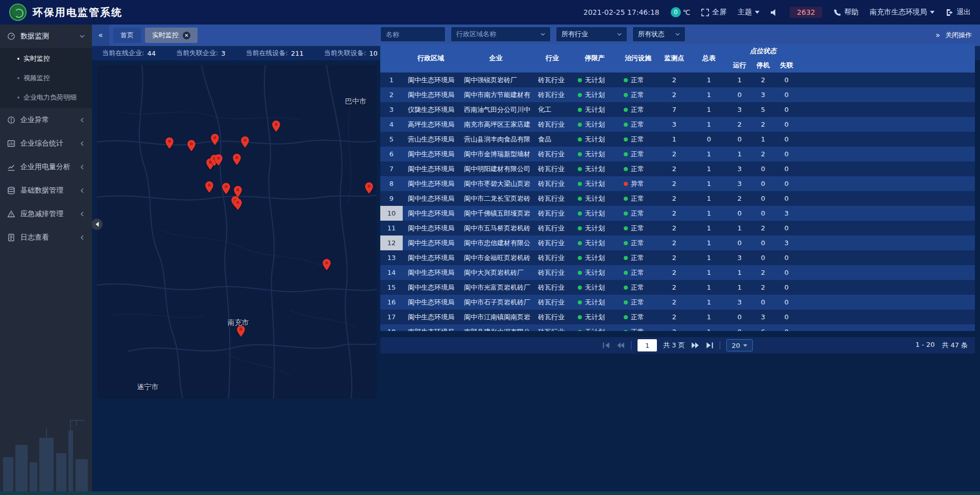  What do you see at coordinates (959, 12) in the screenshot?
I see `logout-button: 退出` at bounding box center [959, 12].